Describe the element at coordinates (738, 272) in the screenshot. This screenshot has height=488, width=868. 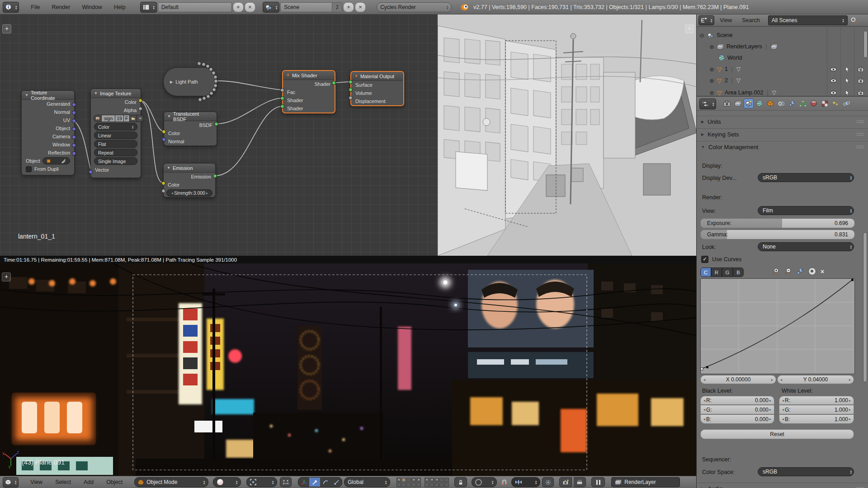
I see `channel-blue-button: B` at that location.